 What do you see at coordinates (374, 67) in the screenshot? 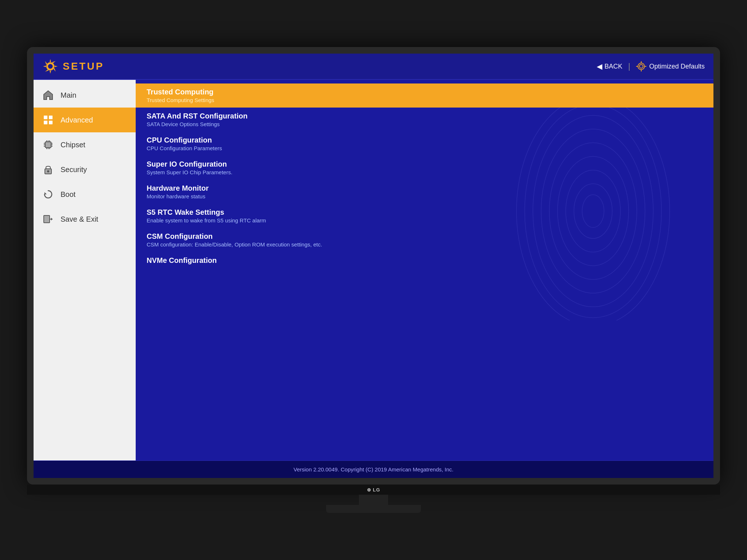
I see `bios-header: SETUP ◀ BACK |` at bounding box center [374, 67].